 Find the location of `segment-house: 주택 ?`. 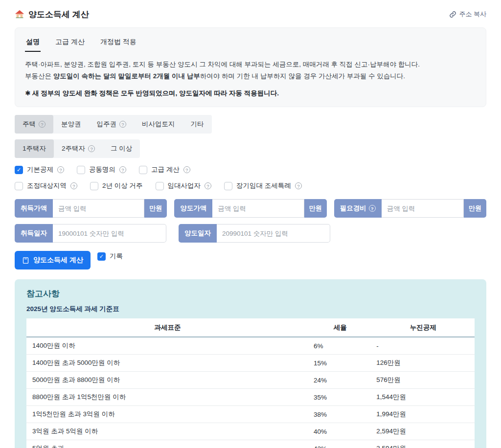

segment-house: 주택 ? is located at coordinates (34, 124).